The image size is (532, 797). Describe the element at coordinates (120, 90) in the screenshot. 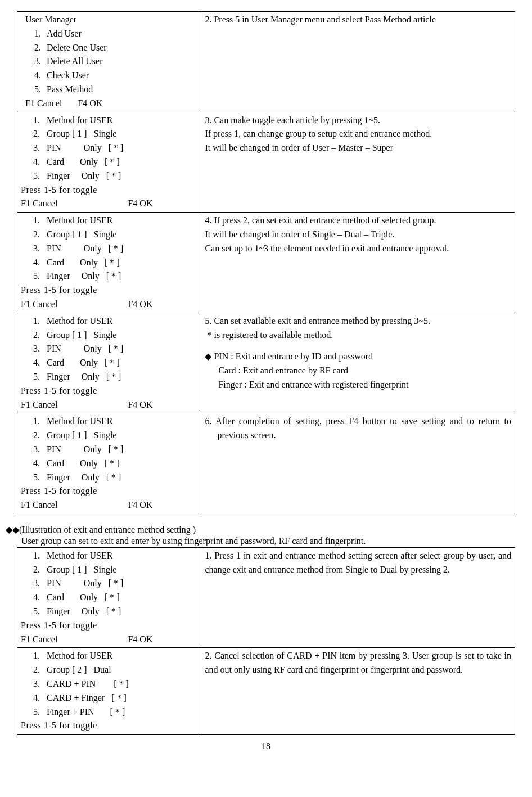

I see `list-item: Pass Method` at that location.